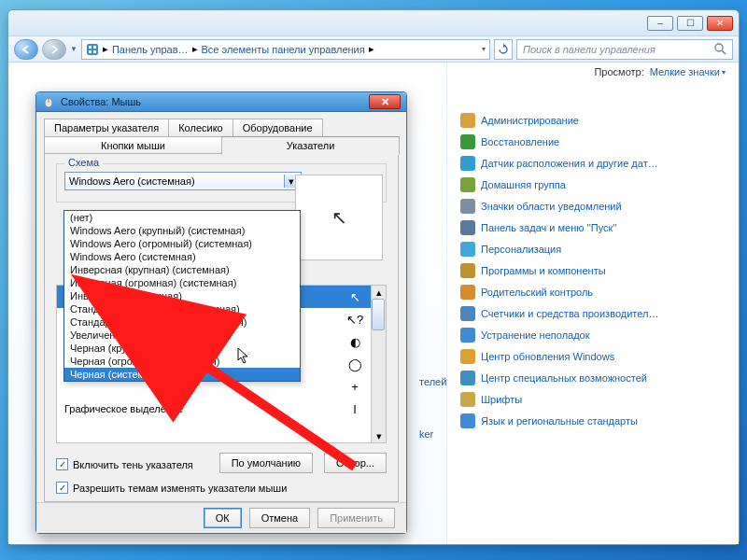  I want to click on defaults-button: По умолчанию, so click(266, 463).